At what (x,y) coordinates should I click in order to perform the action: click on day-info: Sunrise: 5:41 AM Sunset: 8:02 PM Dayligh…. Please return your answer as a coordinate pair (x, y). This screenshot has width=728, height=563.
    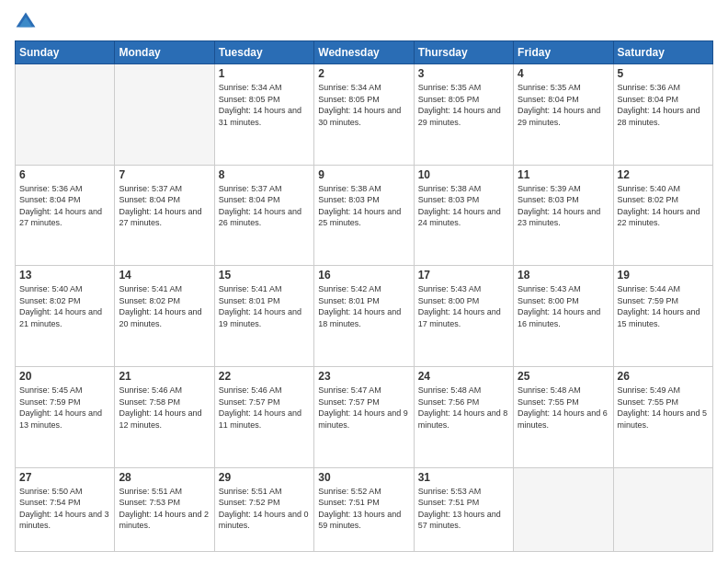
    Looking at the image, I should click on (164, 306).